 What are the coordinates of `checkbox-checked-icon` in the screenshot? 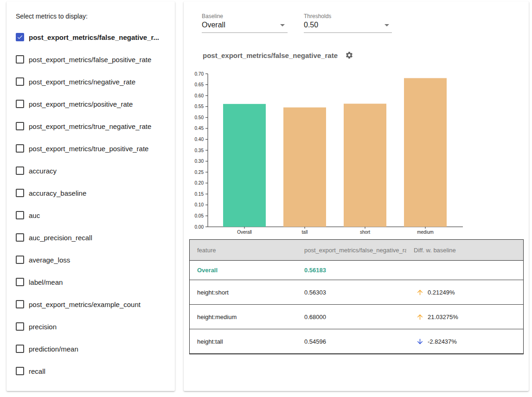 It's located at (20, 37).